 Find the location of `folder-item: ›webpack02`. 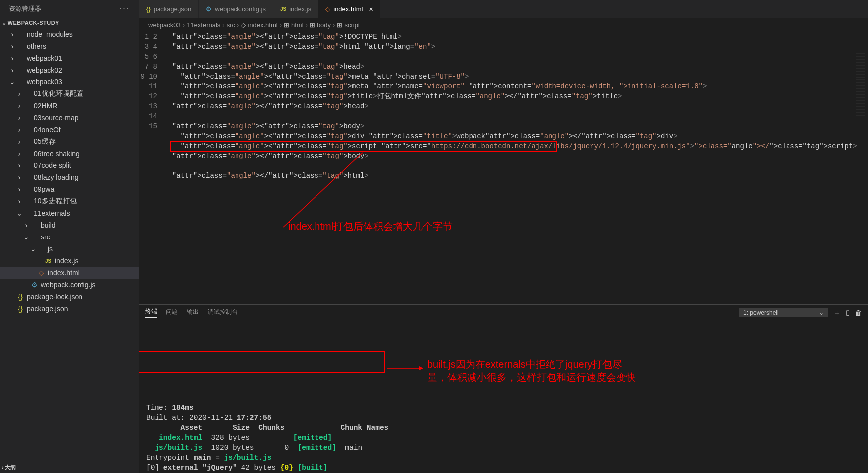

folder-item: ›webpack02 is located at coordinates (70, 70).